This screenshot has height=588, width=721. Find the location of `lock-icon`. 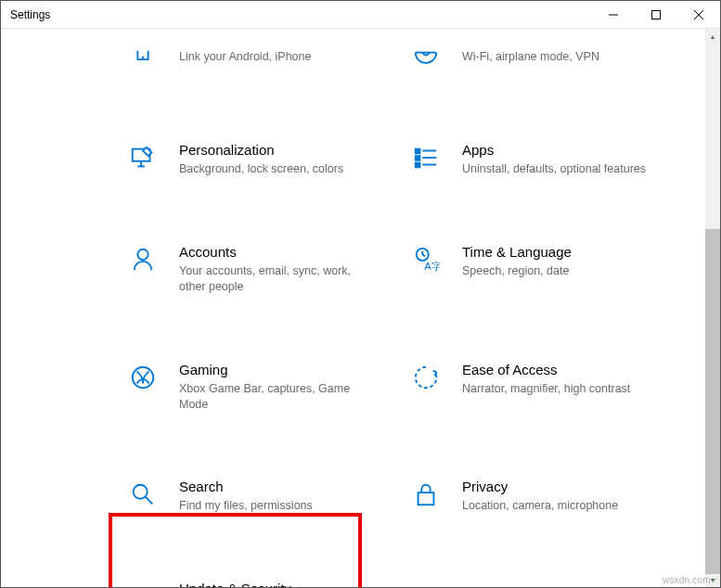

lock-icon is located at coordinates (431, 496).